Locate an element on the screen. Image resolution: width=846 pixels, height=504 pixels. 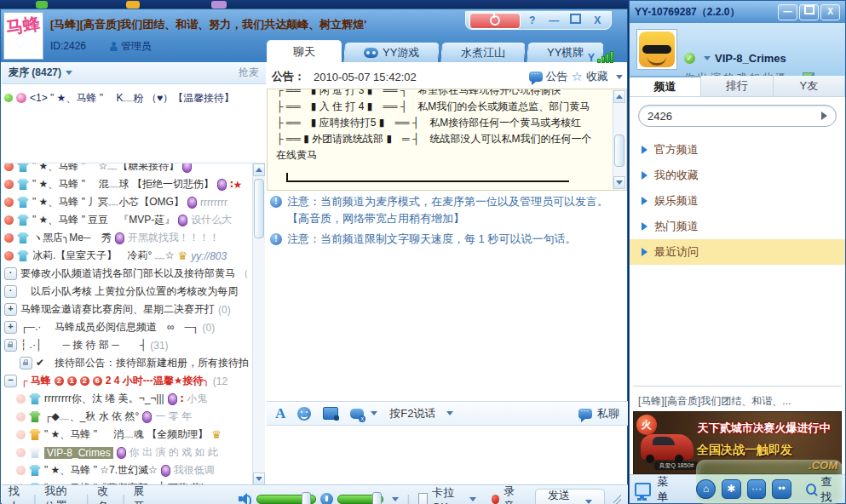
list-item: " ★、马蜂 " ゞ☆﹏【糖果接待】 is located at coordinates (128, 169).